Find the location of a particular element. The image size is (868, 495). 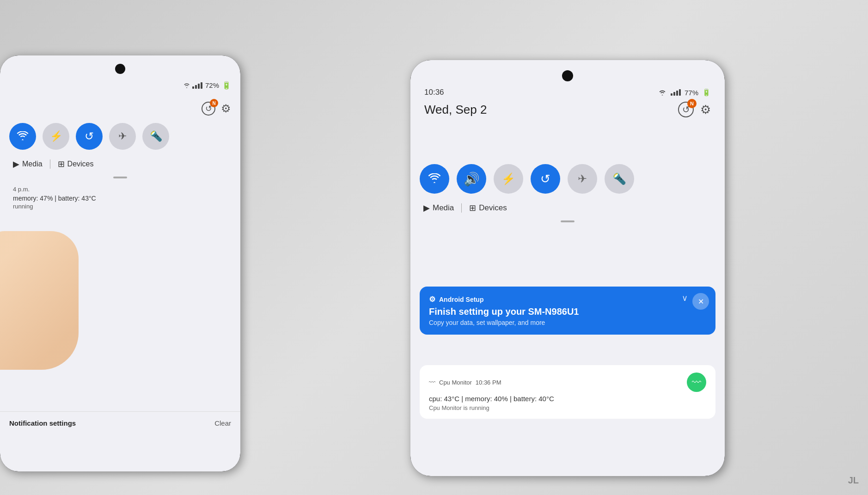

media-button-left: ▶ Media is located at coordinates (28, 164).